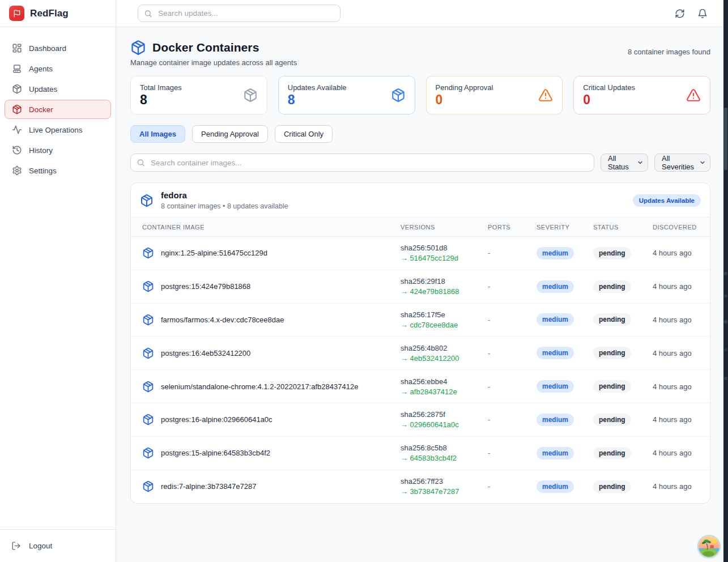  What do you see at coordinates (546, 95) in the screenshot?
I see `warning-triangle-icon` at bounding box center [546, 95].